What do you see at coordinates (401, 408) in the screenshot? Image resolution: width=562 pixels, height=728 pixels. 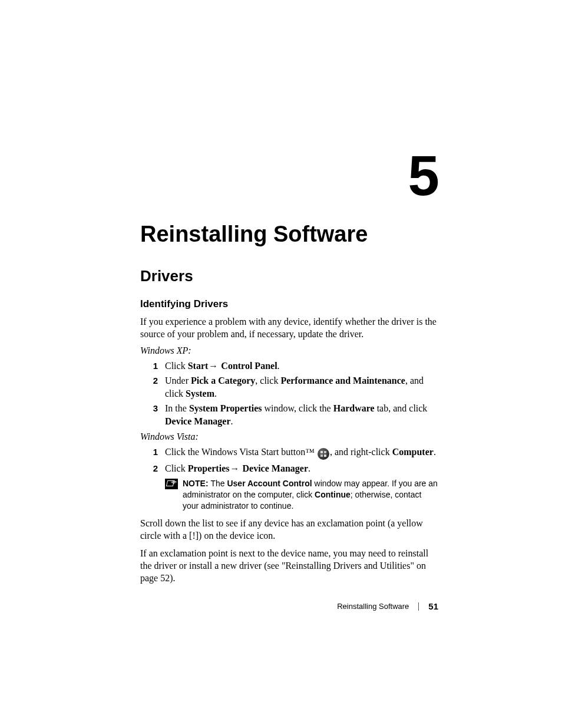 I see `text-run: tab, and click` at bounding box center [401, 408].